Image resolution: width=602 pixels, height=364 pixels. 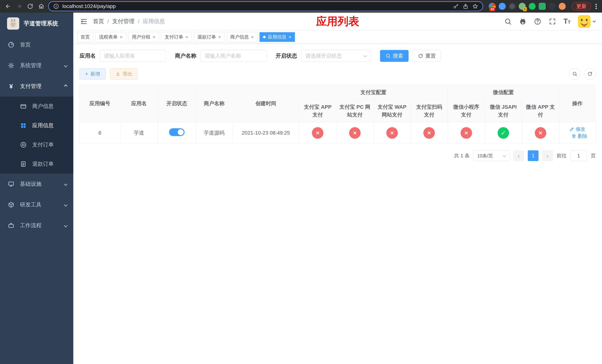 I want to click on sidebar-item-devtools: 研发工具, so click(x=37, y=205).